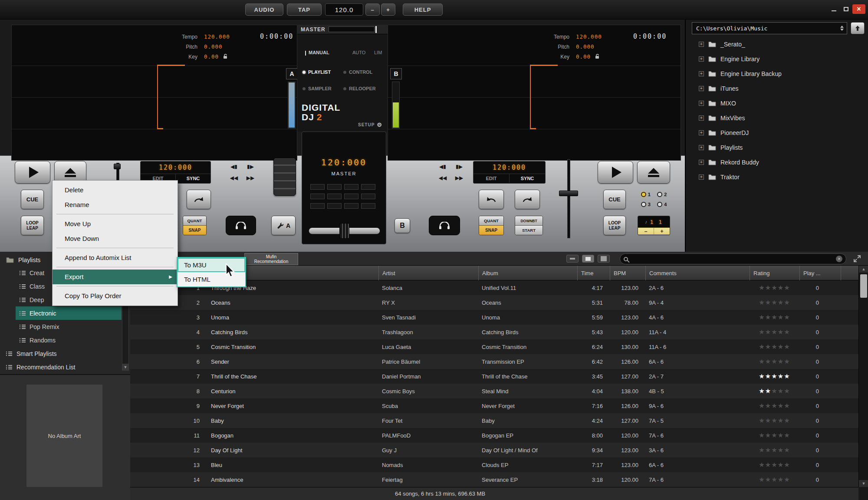 Image resolution: width=868 pixels, height=500 pixels. What do you see at coordinates (859, 9) in the screenshot?
I see `window-close-button: ×` at bounding box center [859, 9].